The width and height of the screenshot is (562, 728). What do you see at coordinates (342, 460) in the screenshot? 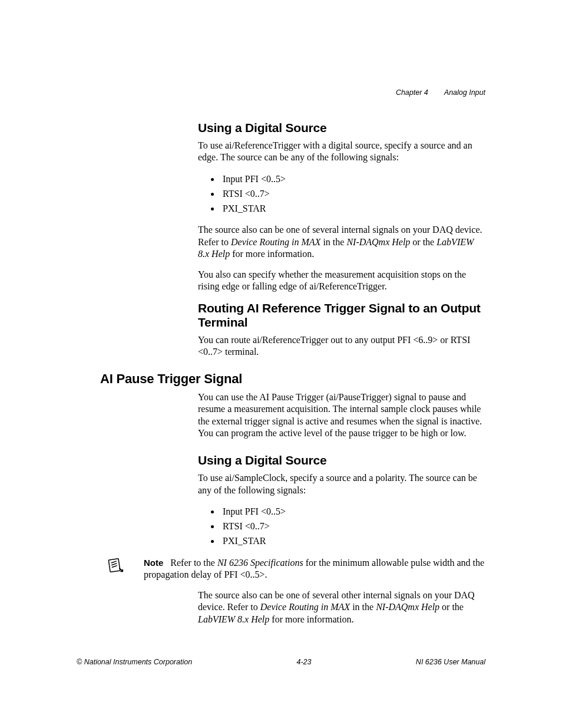
I see `heading-using-digital-source-2: Using a Digital Source` at bounding box center [342, 460].